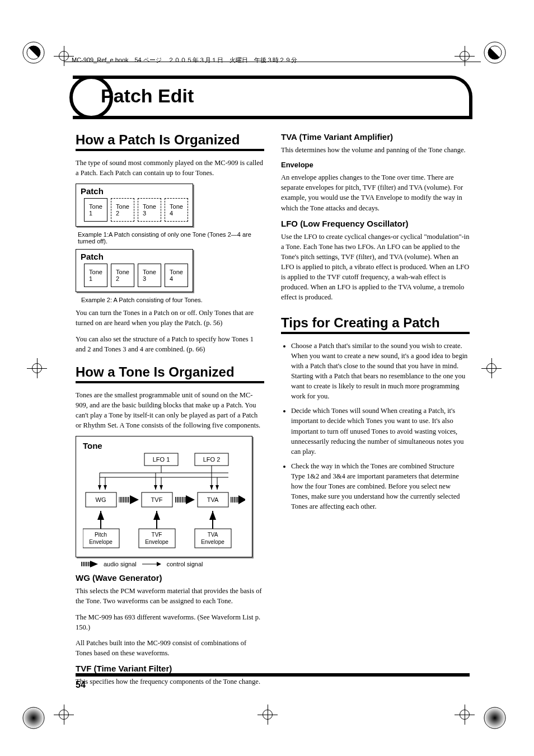 The height and width of the screenshot is (756, 534). What do you see at coordinates (123, 210) in the screenshot?
I see `tone-2-off: Tone2` at bounding box center [123, 210].